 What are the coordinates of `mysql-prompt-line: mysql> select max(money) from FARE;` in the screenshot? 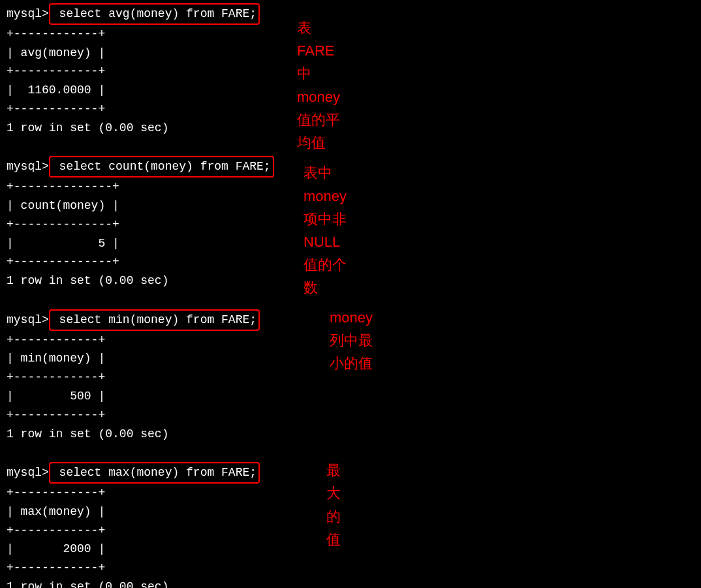 It's located at (133, 472).